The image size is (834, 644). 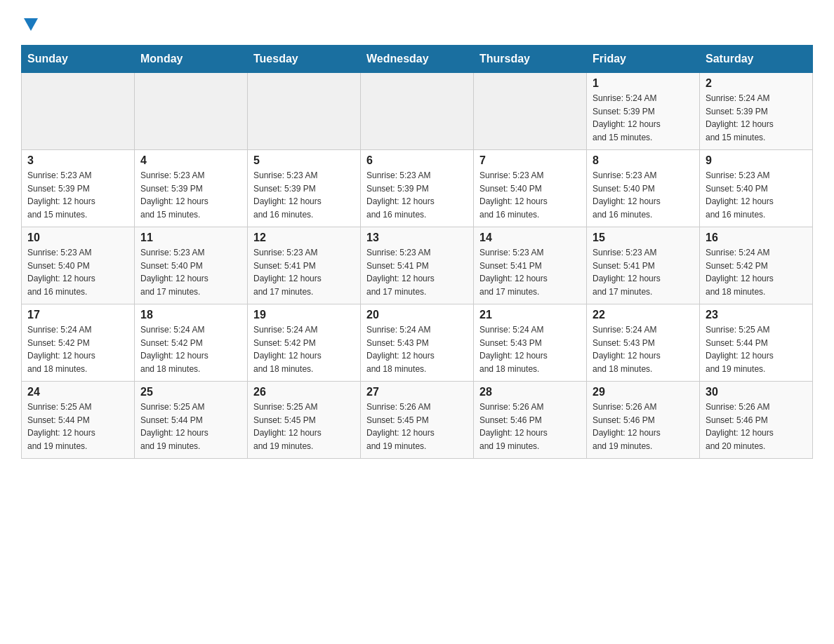 What do you see at coordinates (756, 83) in the screenshot?
I see `day-number: 2` at bounding box center [756, 83].